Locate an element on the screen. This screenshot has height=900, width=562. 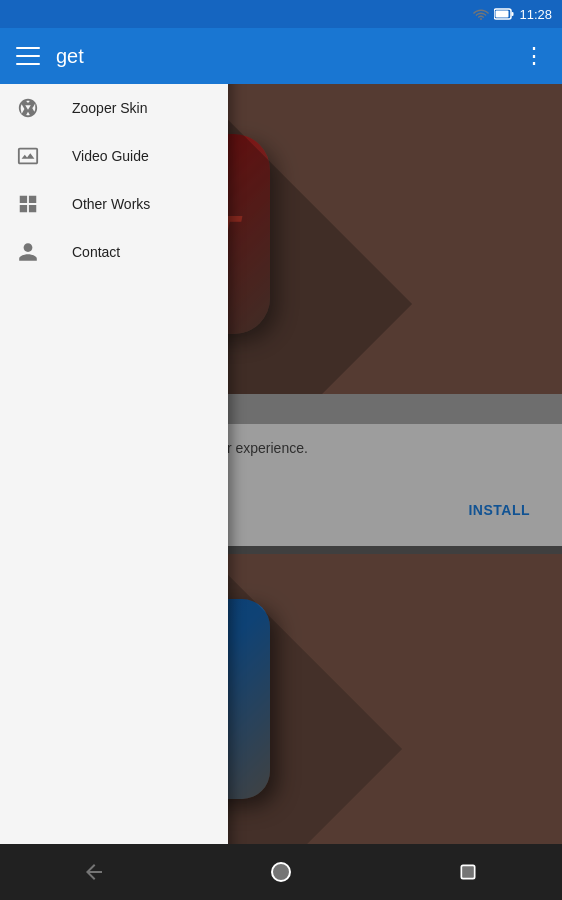
home-button is located at coordinates (281, 872).